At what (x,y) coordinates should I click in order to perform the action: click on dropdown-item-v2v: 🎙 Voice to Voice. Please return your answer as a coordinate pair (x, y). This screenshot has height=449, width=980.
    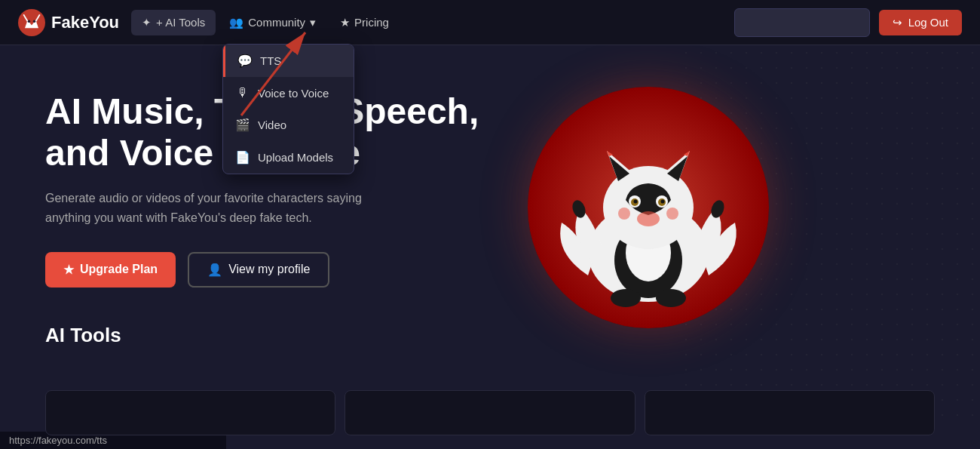
    Looking at the image, I should click on (288, 93).